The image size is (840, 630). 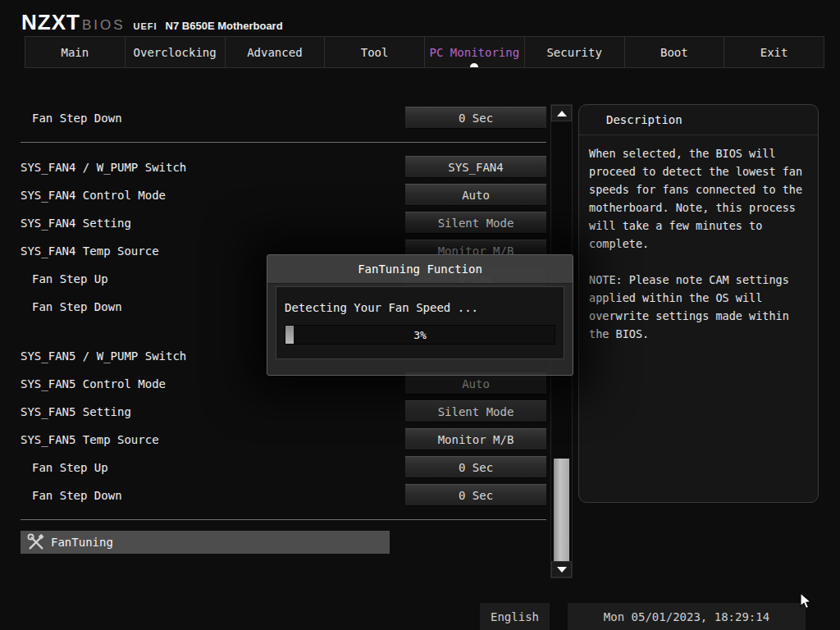 I want to click on arrow-down-icon, so click(x=562, y=569).